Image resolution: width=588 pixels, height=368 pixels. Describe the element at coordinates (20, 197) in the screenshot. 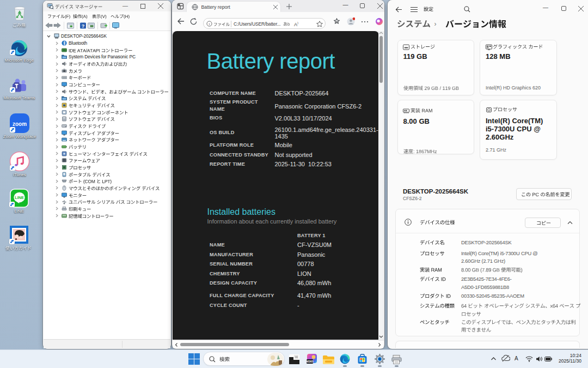

I see `svg-text: LINE` at that location.